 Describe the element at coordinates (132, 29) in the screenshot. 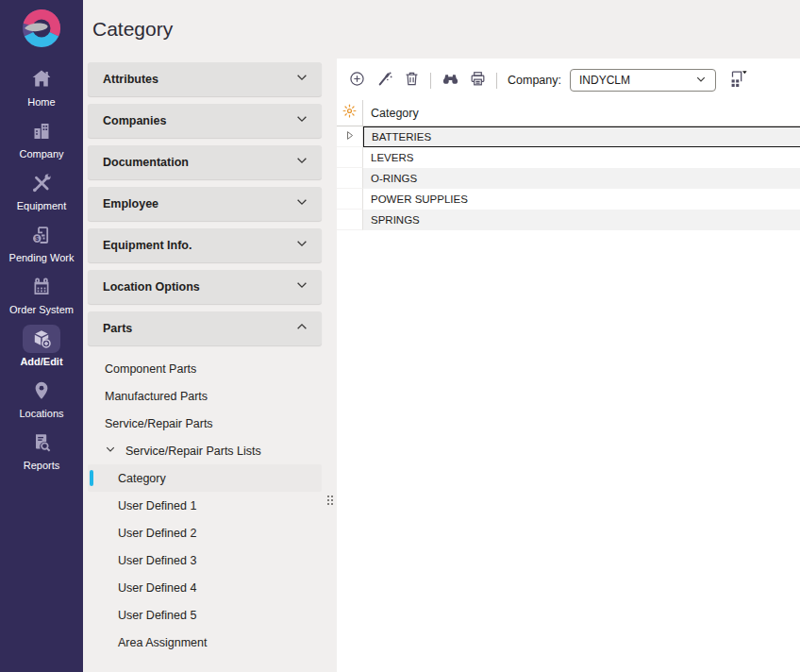

I see `page-title: Category` at that location.